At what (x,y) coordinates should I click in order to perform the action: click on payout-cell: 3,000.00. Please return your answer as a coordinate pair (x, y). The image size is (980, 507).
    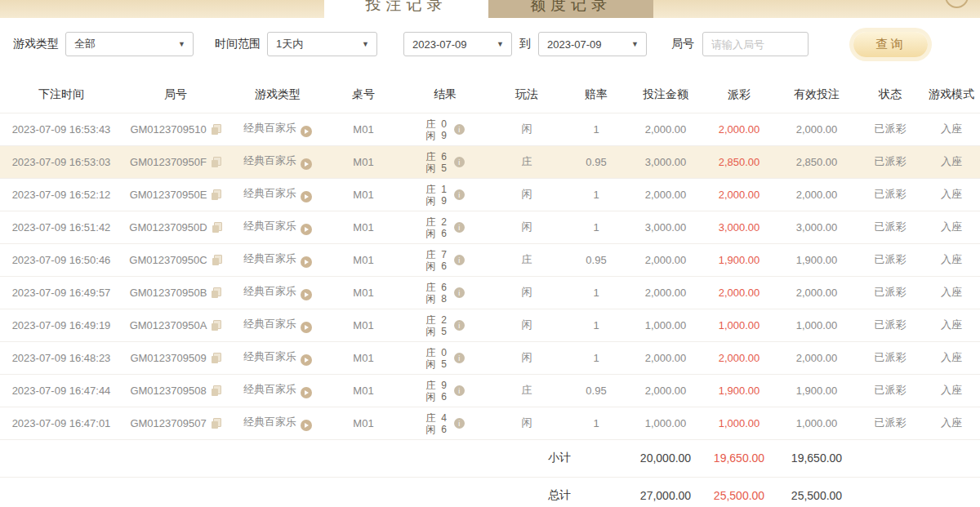
    Looking at the image, I should click on (739, 227).